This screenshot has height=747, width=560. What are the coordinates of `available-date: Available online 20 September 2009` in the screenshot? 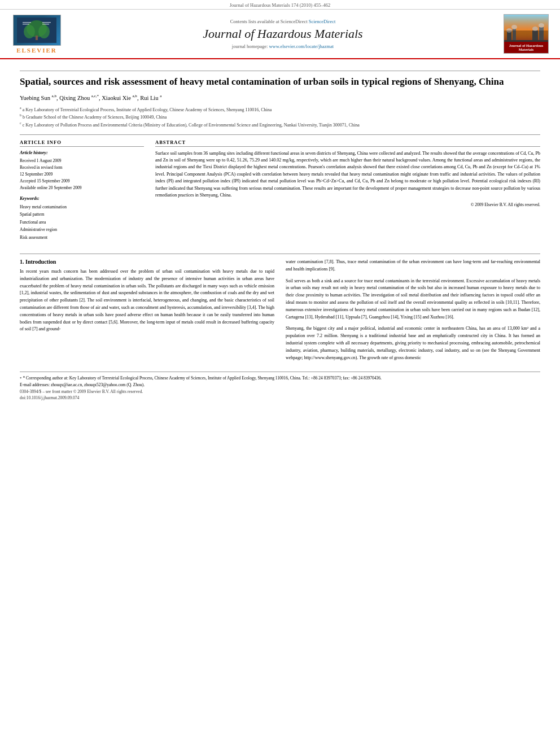 It's located at (82, 188).